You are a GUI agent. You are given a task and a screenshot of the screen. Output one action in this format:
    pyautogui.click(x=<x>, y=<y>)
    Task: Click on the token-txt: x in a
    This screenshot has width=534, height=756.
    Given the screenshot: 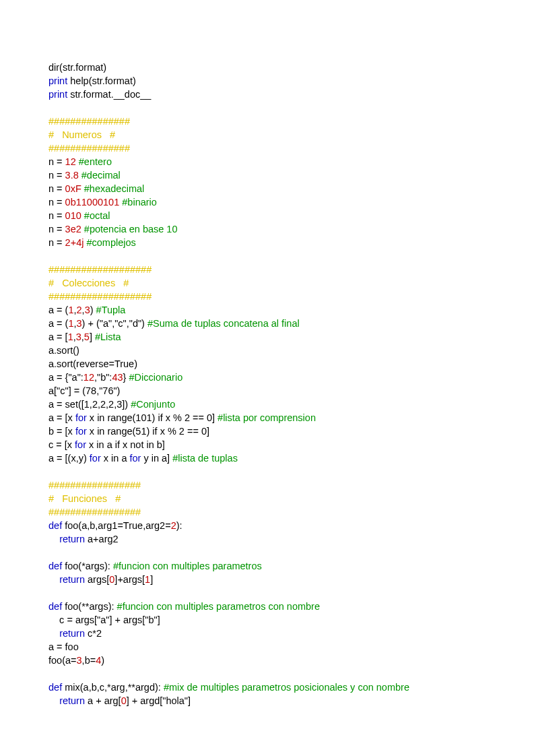 What is the action you would take?
    pyautogui.click(x=116, y=458)
    